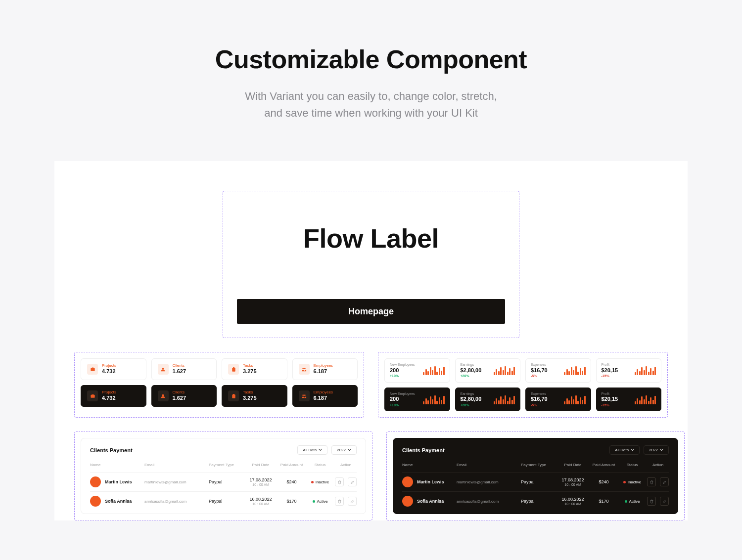  I want to click on stat-value: 4.732, so click(109, 372).